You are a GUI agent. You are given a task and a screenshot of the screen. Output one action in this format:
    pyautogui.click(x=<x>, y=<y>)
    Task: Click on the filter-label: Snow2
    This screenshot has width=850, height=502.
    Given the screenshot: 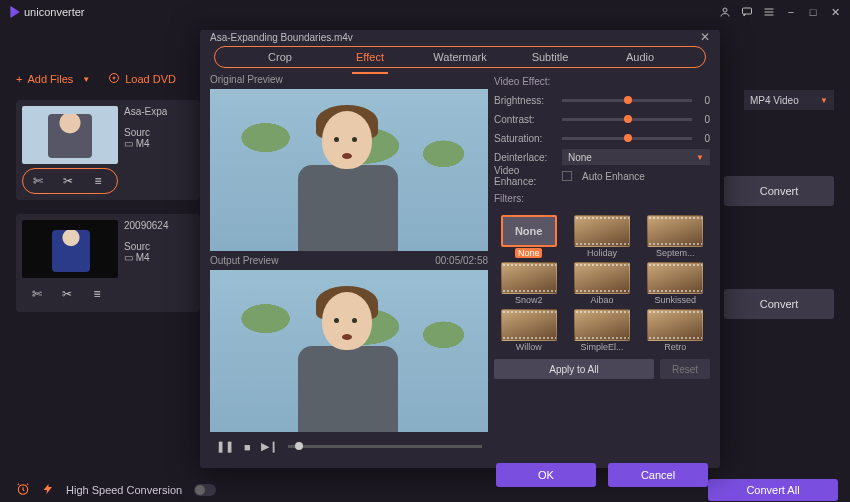 What is the action you would take?
    pyautogui.click(x=529, y=300)
    